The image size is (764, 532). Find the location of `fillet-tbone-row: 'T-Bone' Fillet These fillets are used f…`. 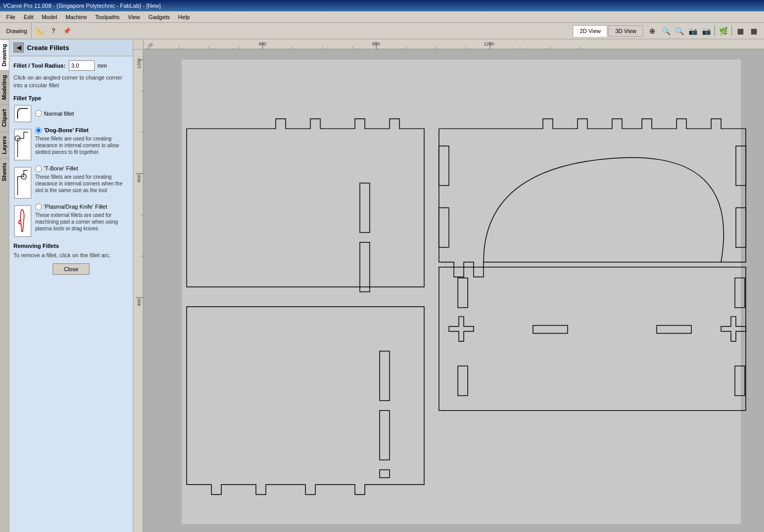

fillet-tbone-row: 'T-Bone' Fillet These fillets are used f… is located at coordinates (71, 182).